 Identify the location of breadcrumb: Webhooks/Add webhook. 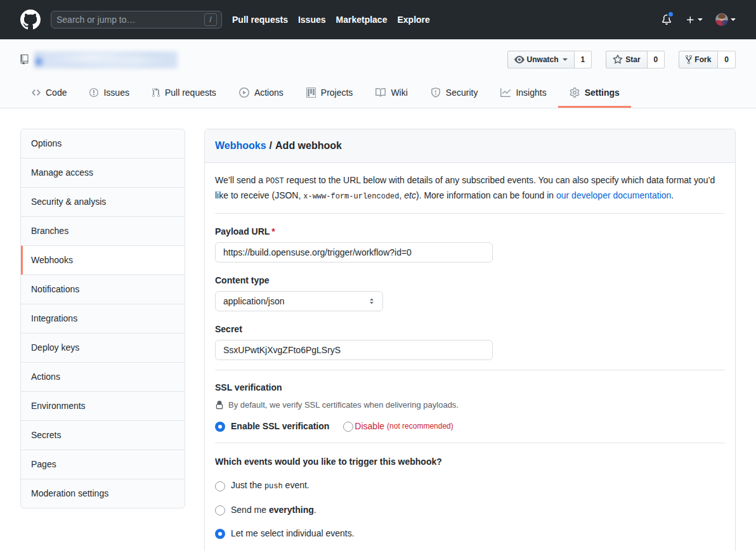
(470, 146).